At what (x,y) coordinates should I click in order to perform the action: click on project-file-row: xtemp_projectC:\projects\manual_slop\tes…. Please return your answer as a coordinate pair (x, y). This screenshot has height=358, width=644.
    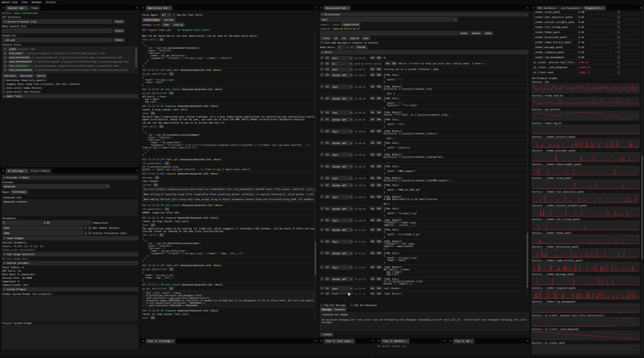
    Looking at the image, I should click on (70, 53).